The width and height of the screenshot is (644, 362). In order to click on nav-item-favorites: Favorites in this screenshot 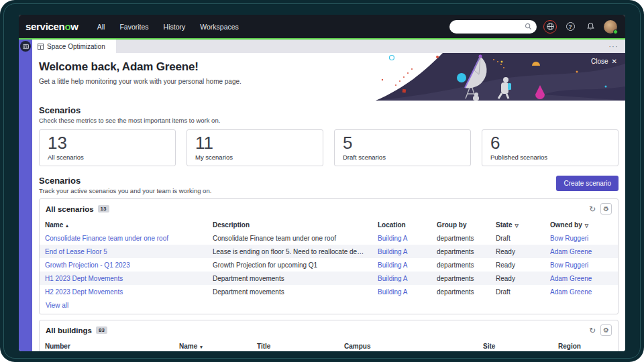, I will do `click(134, 27)`.